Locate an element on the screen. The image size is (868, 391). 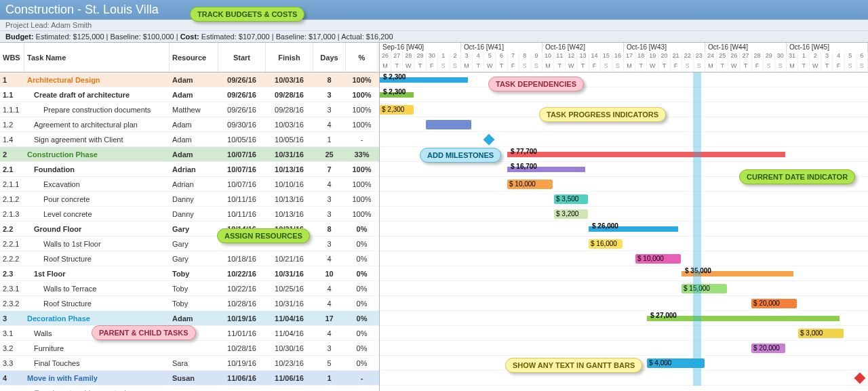
gantt-row: $ 3,000 is located at coordinates (624, 333).